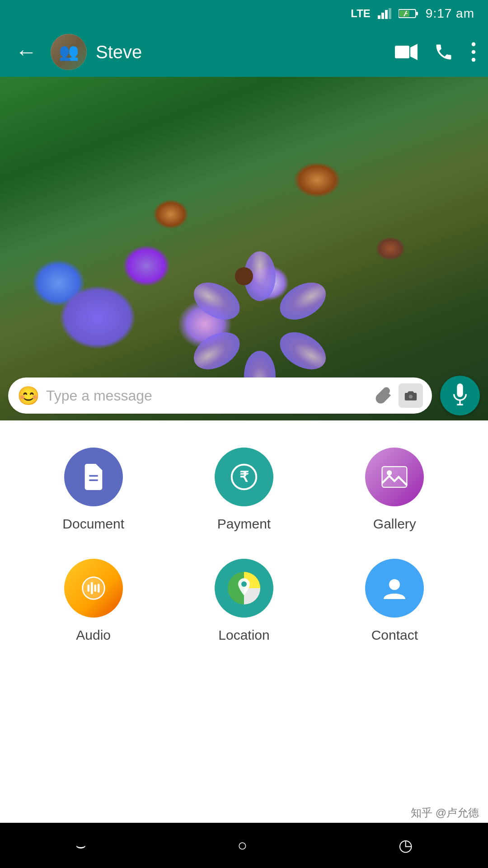  I want to click on message-input-bar: 😊, so click(244, 396).